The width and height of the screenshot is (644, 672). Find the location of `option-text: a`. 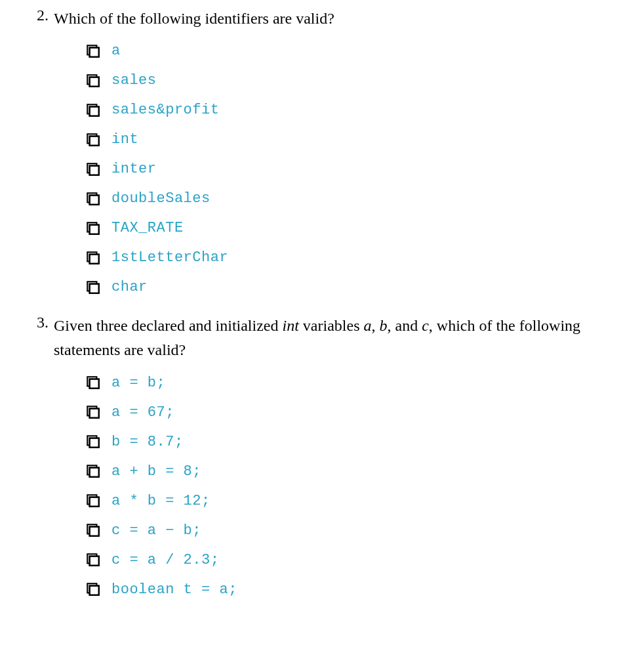

option-text: a is located at coordinates (116, 51).